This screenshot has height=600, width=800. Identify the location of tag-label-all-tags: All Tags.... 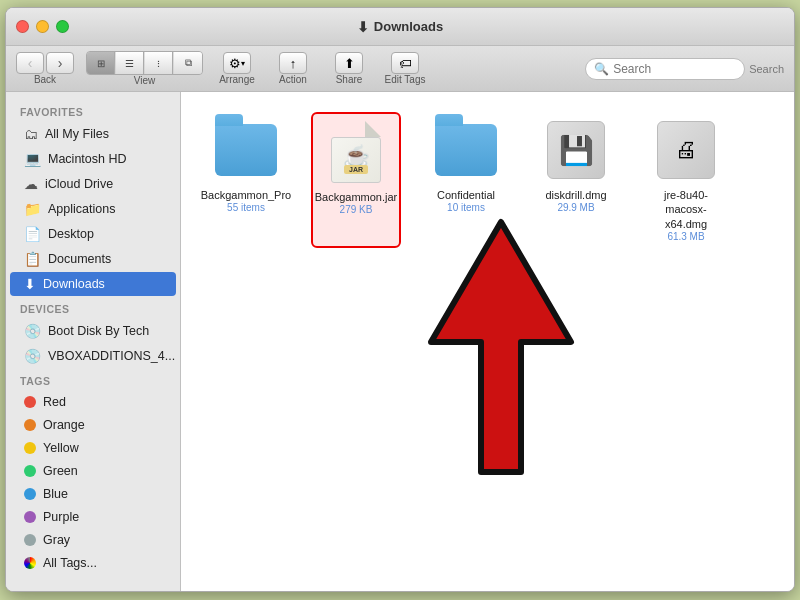
(70, 563).